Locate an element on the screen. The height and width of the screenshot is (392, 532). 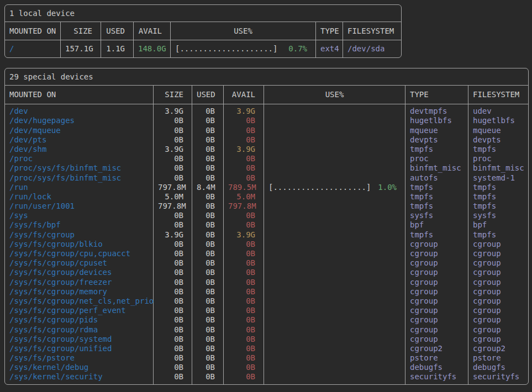
cell-type: devtmpfs is located at coordinates (436, 112).